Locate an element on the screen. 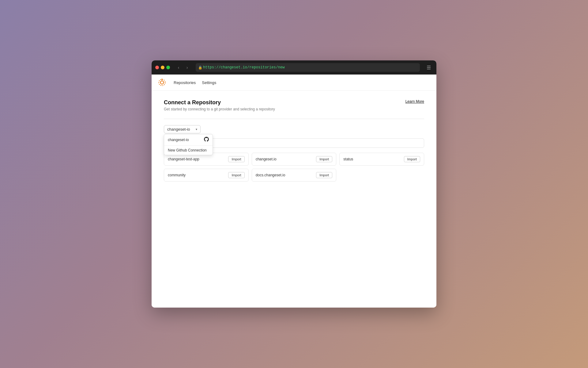 Image resolution: width=588 pixels, height=368 pixels. repo-name-3: community is located at coordinates (177, 175).